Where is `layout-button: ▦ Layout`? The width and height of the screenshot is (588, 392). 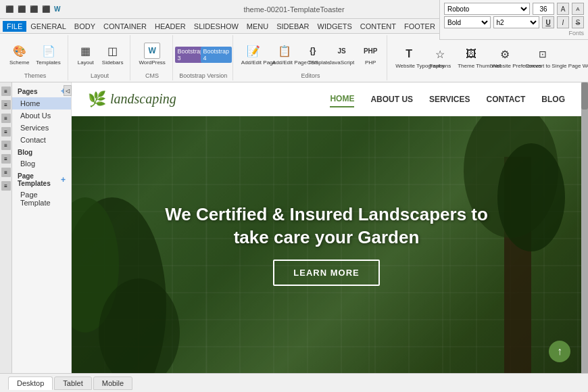
layout-button: ▦ Layout is located at coordinates (86, 54).